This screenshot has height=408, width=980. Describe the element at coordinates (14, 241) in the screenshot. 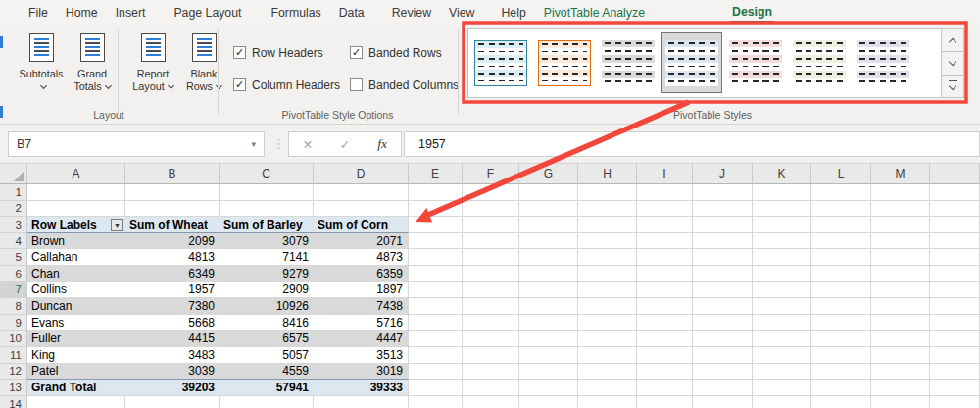

I see `row-header: 4` at that location.